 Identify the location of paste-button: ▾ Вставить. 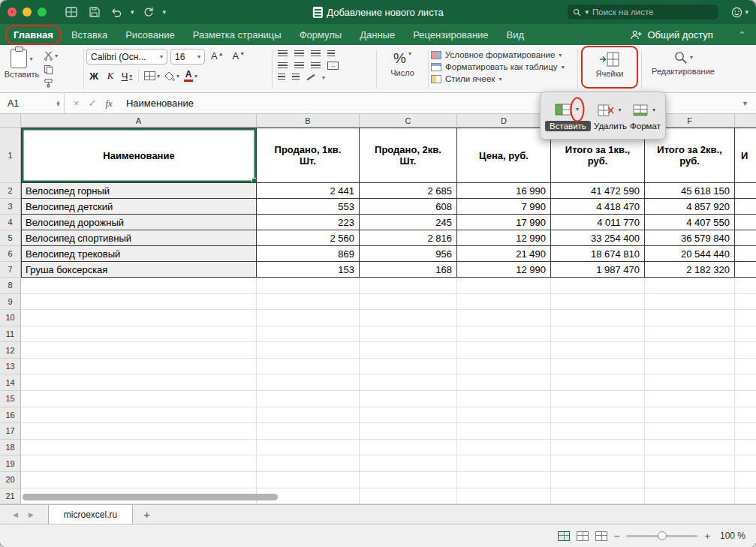
(22, 70).